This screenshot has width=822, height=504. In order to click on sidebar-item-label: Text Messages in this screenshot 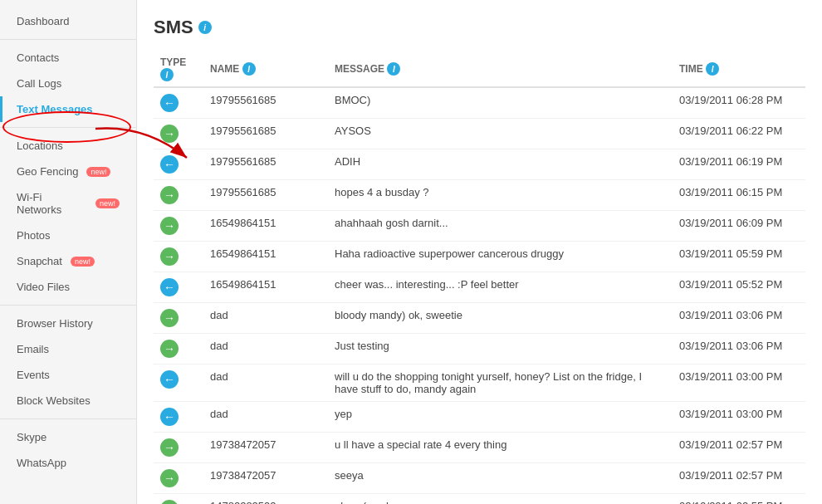, I will do `click(55, 110)`.